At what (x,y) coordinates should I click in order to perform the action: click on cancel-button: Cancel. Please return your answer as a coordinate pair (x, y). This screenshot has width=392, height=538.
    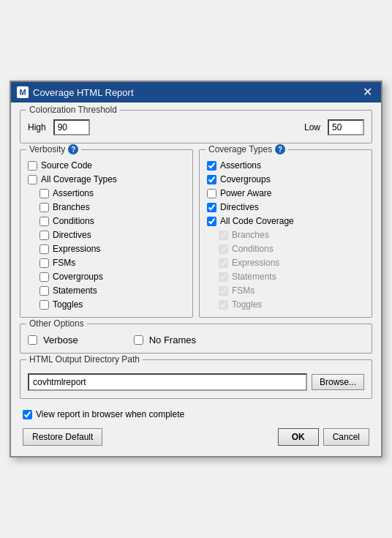
    Looking at the image, I should click on (347, 437).